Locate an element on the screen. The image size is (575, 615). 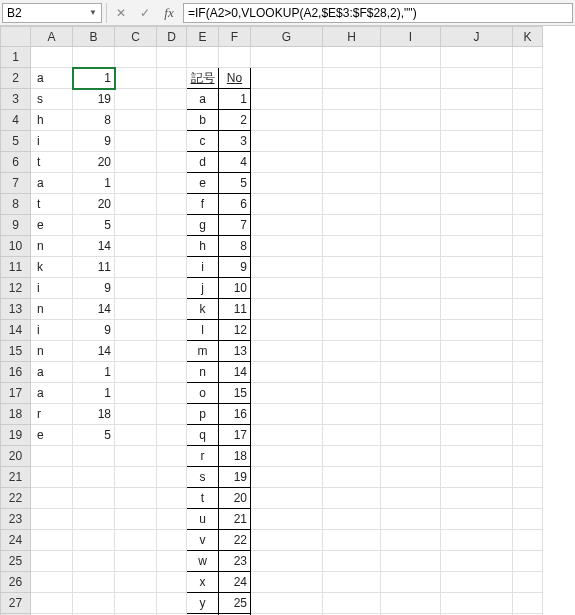
cell-A11: k is located at coordinates (52, 268).